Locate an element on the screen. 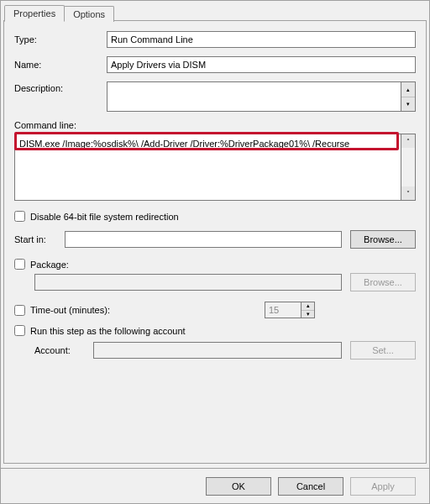 The image size is (430, 504). startin-field is located at coordinates (203, 239).